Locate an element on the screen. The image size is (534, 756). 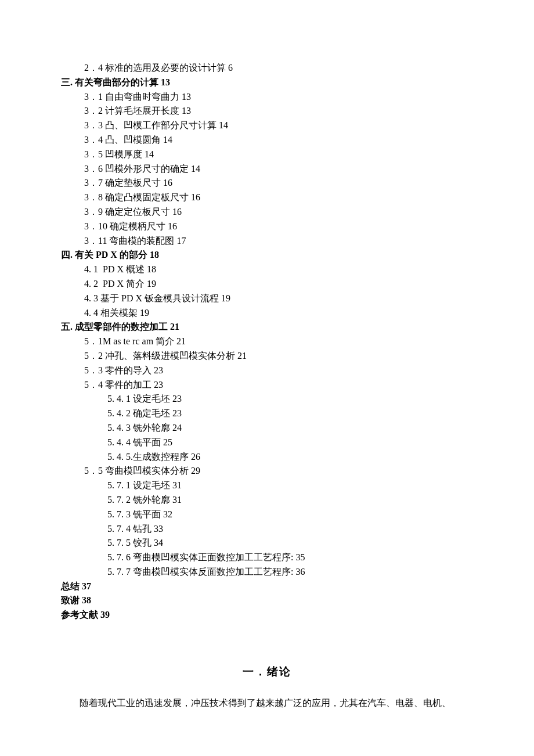
toc-entry: 3．2 计算毛坯展开长度 13 is located at coordinates (279, 111).